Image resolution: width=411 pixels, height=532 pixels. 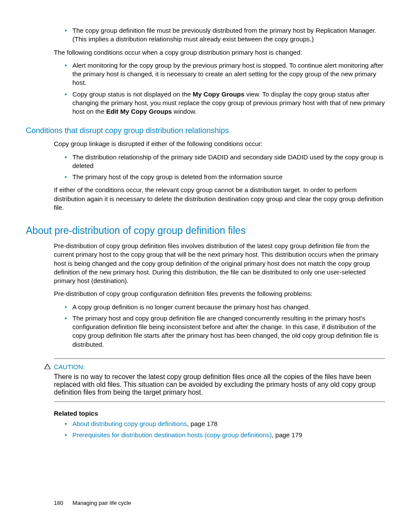 I want to click on heading-disrupt: Conditions that disrupt copy group distr…, so click(x=206, y=131).